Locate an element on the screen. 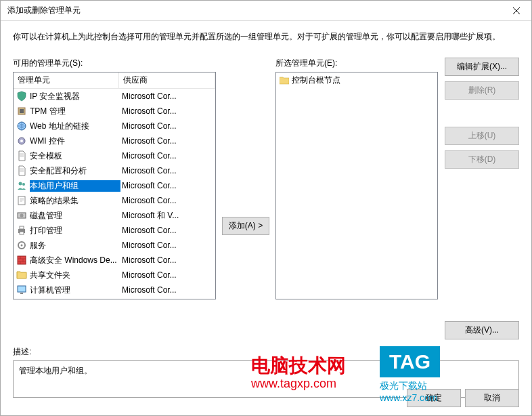 The width and height of the screenshot is (532, 416). close-icon is located at coordinates (516, 11).